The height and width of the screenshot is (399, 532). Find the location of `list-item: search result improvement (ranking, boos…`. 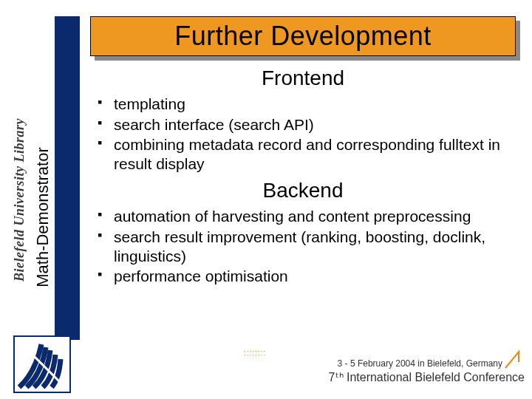

list-item: search result improvement (ranking, boos… is located at coordinates (305, 247).